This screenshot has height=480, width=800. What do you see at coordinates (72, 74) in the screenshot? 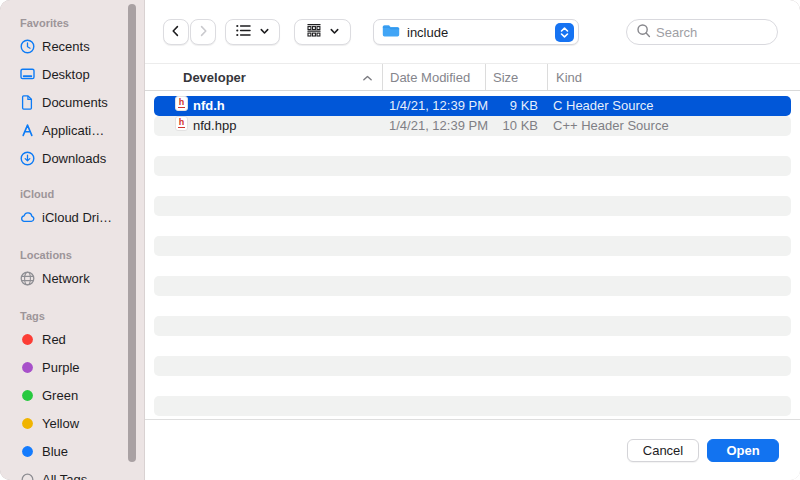
I see `sidebar-item-desktop: Desktop` at bounding box center [72, 74].